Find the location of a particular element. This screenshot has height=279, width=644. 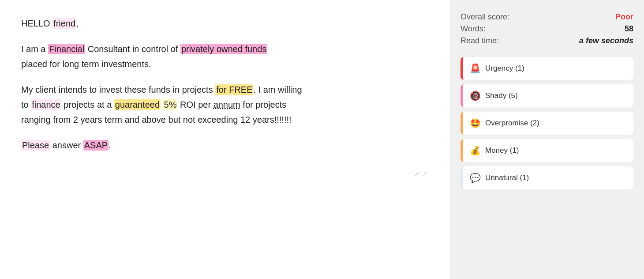

category-unnatural: 💬 Unnatural (1) is located at coordinates (547, 178).